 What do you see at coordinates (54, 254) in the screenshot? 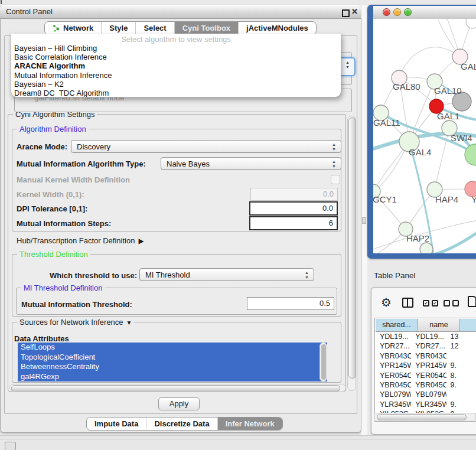
I see `threshold-definition-title: Threshold Definition` at bounding box center [54, 254].